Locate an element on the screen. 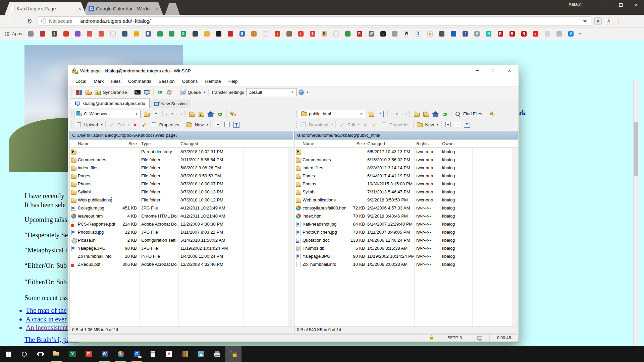 The height and width of the screenshot is (362, 644). scrollbar-thumb is located at coordinates (636, 149).